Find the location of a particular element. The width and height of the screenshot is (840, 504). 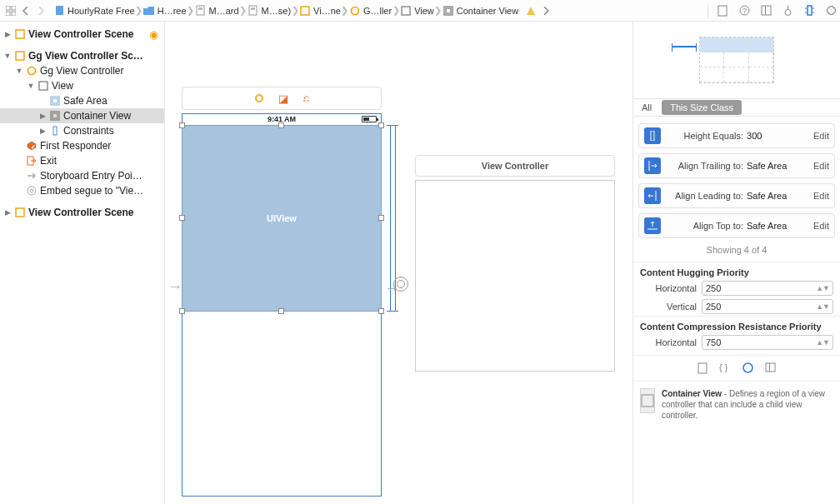

size-class-preview is located at coordinates (737, 60).